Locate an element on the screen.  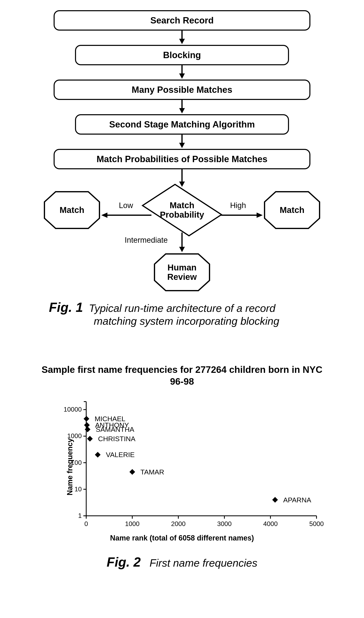
svg-text: APARNA is located at coordinates (297, 500).